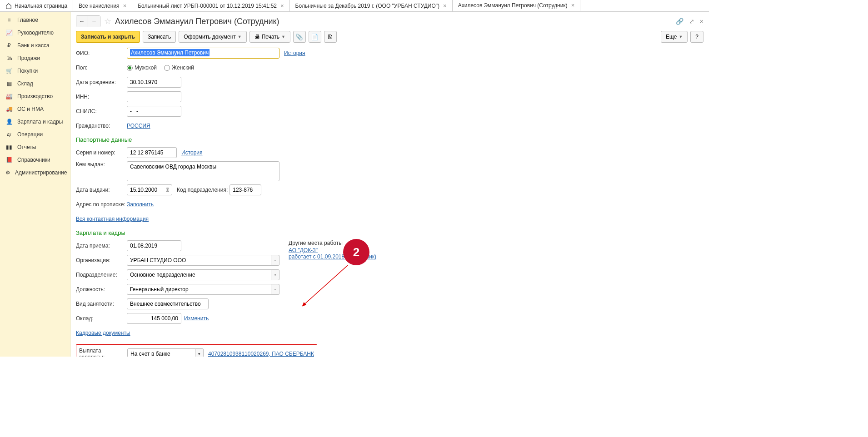  Describe the element at coordinates (315, 37) in the screenshot. I see `report-icon-button: 📄` at that location.